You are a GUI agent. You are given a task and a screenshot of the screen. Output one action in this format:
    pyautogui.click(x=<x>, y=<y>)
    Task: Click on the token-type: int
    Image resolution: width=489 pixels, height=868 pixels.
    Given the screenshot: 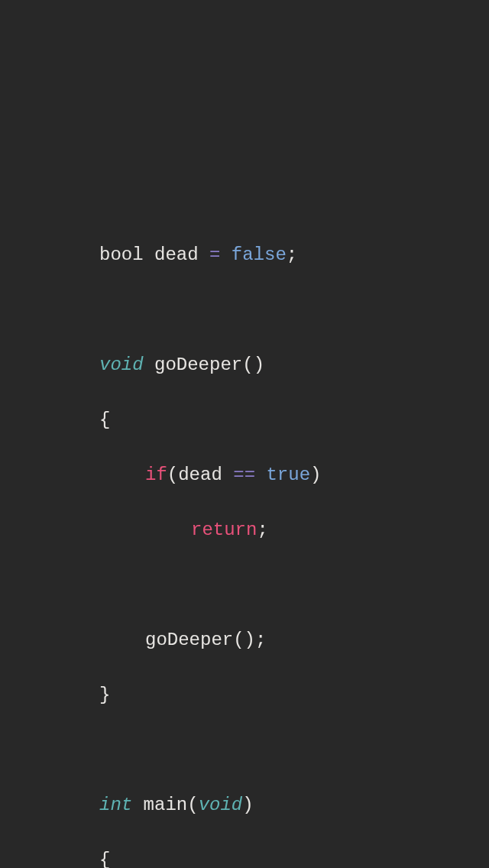 What is the action you would take?
    pyautogui.click(x=116, y=805)
    